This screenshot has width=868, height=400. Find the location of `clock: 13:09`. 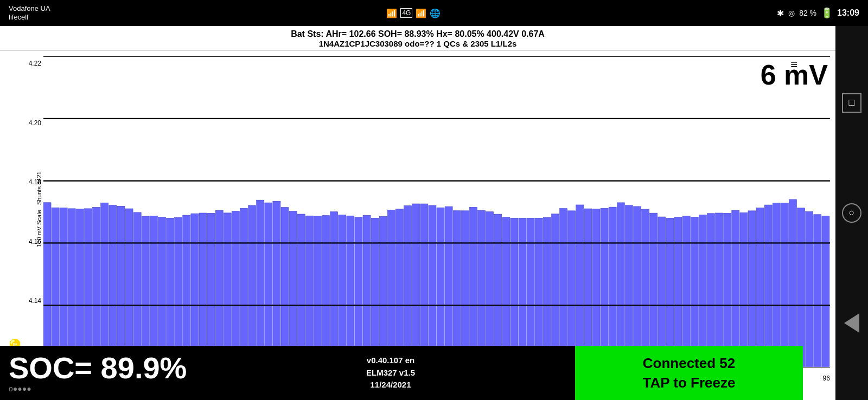

clock: 13:09 is located at coordinates (848, 13).